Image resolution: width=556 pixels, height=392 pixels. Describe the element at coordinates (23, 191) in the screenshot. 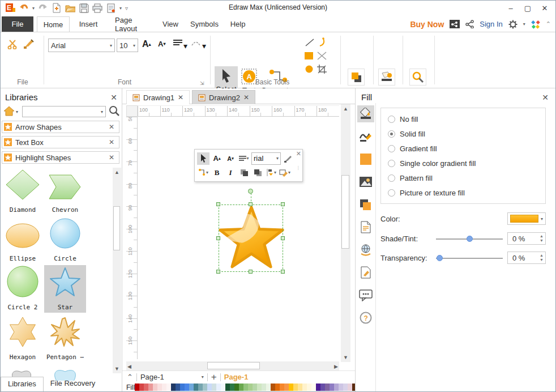

I see `shape-item-diamond: Diamond` at that location.